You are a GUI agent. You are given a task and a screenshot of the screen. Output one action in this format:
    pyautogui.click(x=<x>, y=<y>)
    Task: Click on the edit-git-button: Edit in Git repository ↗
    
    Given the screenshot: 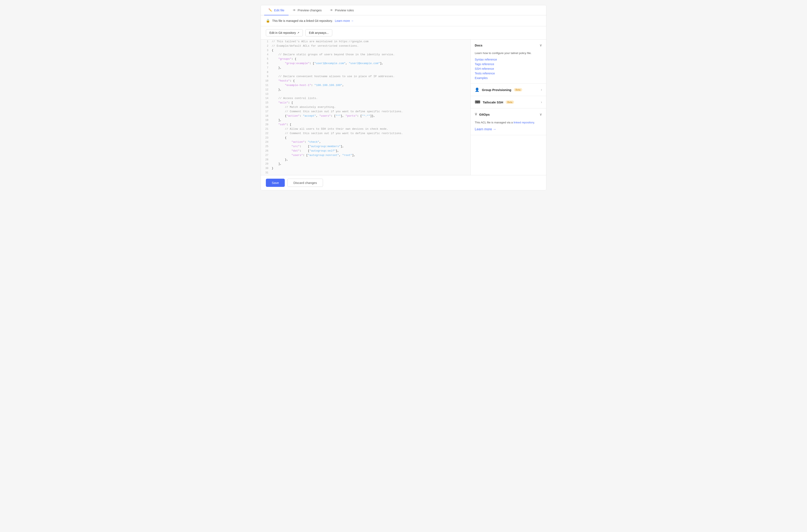 What is the action you would take?
    pyautogui.click(x=284, y=33)
    